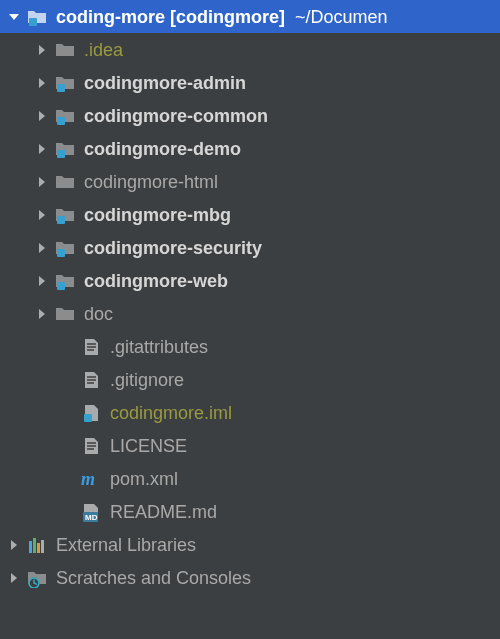  Describe the element at coordinates (250, 346) in the screenshot. I see `tree-item: .gitattributes` at that location.